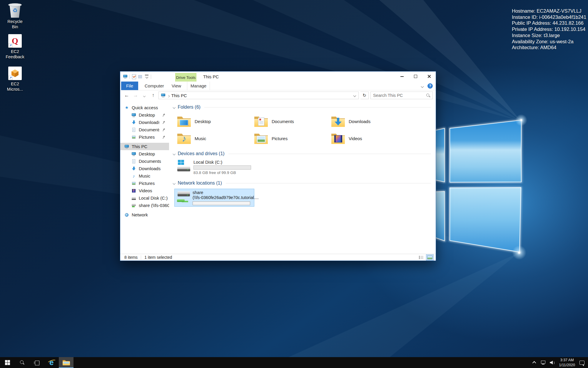 The height and width of the screenshot is (368, 588). Describe the element at coordinates (552, 363) in the screenshot. I see `volume-icon` at that location.